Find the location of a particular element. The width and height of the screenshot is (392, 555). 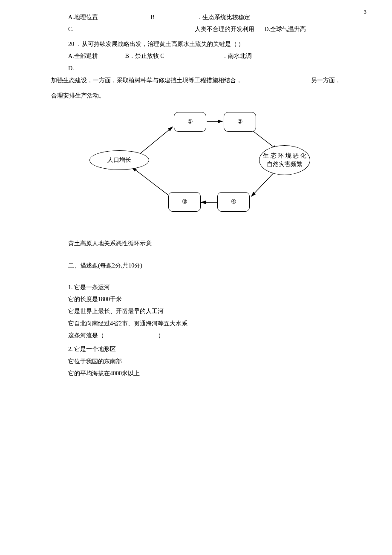

q19-options-row1: A.地理位置 B ．生态系统比较稳定 is located at coordinates (205, 17).